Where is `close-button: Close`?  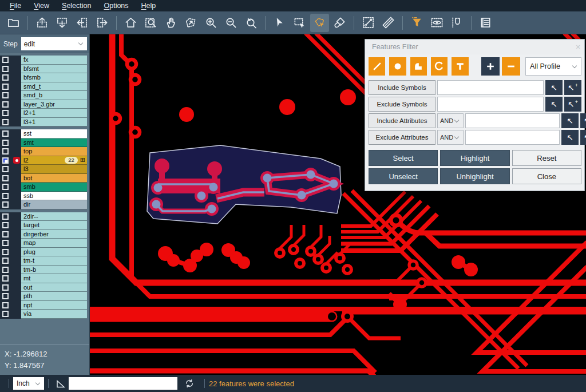
close-button: Close is located at coordinates (547, 176).